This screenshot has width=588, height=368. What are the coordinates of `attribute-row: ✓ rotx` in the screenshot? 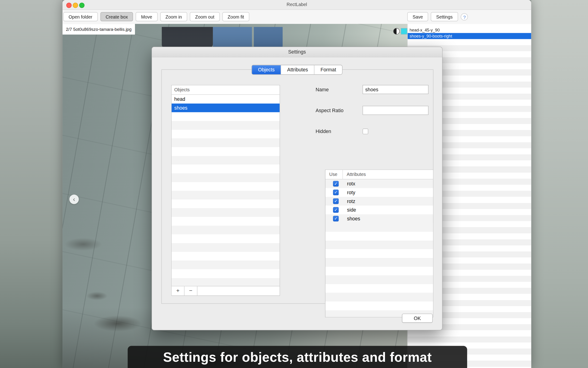 It's located at (379, 184).